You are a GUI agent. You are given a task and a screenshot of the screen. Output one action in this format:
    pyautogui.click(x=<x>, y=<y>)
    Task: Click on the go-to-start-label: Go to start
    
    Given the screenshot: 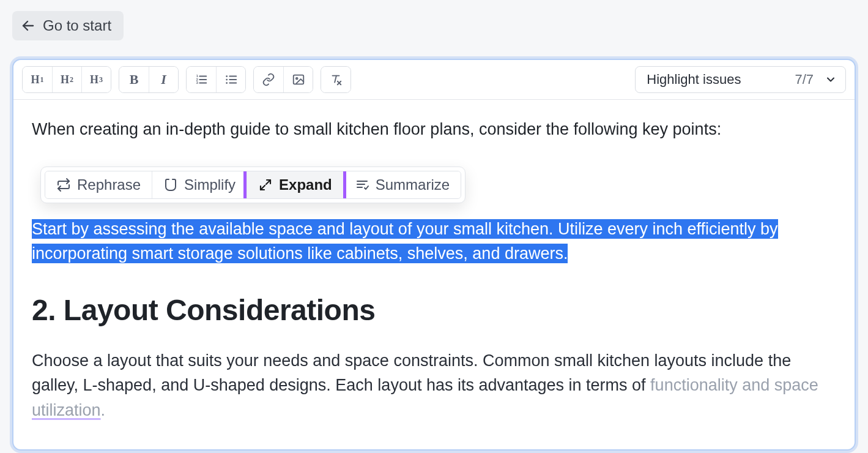 What is the action you would take?
    pyautogui.click(x=77, y=26)
    